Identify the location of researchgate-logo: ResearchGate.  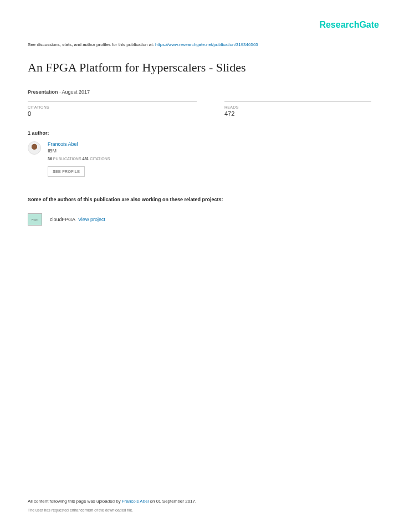
(349, 25).